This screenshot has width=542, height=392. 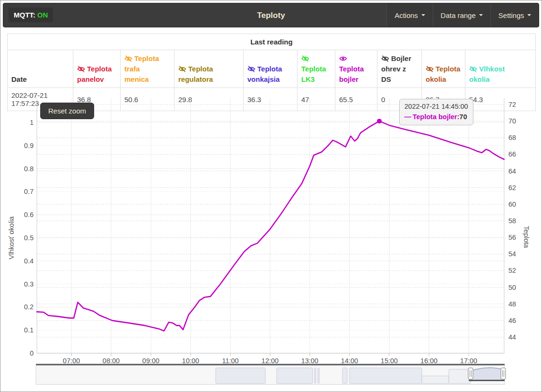 I want to click on right-tick-label: 48, so click(x=512, y=304).